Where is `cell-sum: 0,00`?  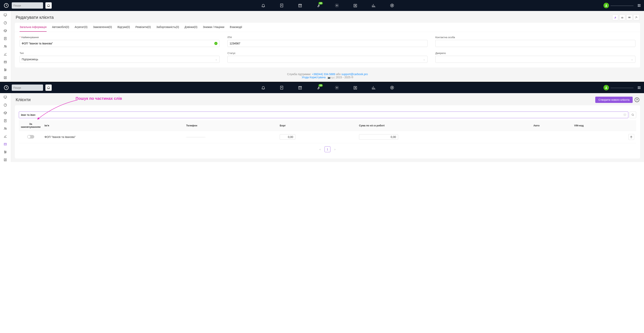
cell-sum: 0,00 is located at coordinates (378, 137).